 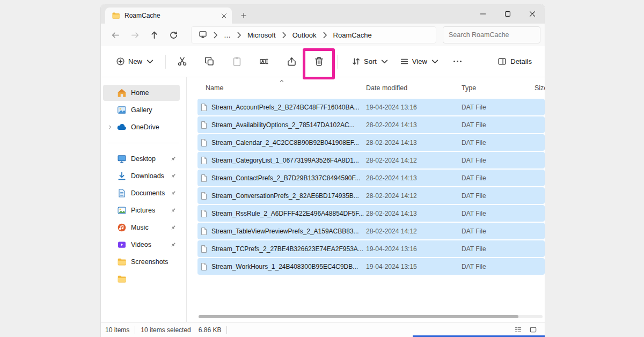 What do you see at coordinates (532, 14) in the screenshot?
I see `close-button` at bounding box center [532, 14].